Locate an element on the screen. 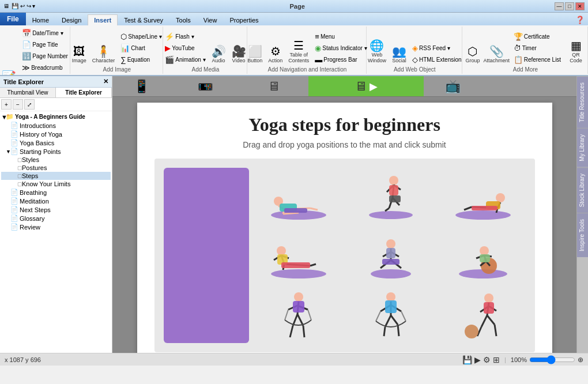  zoom-slider is located at coordinates (552, 360).